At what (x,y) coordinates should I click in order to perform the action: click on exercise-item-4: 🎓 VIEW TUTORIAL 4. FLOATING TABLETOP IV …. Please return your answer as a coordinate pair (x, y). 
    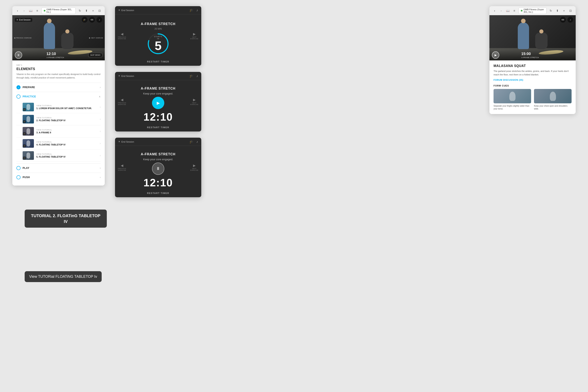
    Looking at the image, I should click on (58, 144).